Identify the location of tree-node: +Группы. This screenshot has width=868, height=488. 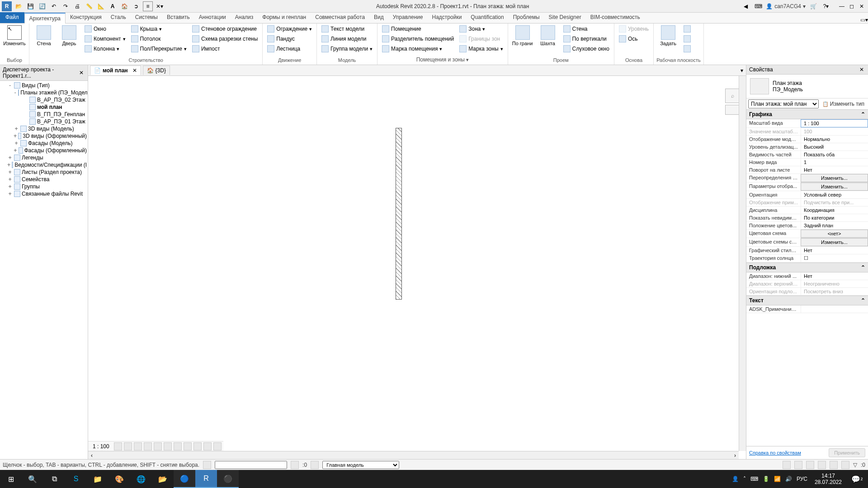
(44, 187).